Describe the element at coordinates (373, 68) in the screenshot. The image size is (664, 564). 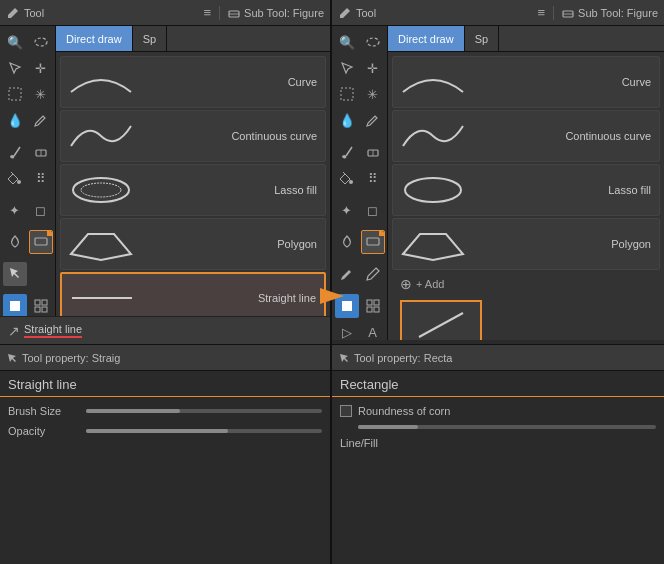
I see `r-move-icon: ✛` at that location.